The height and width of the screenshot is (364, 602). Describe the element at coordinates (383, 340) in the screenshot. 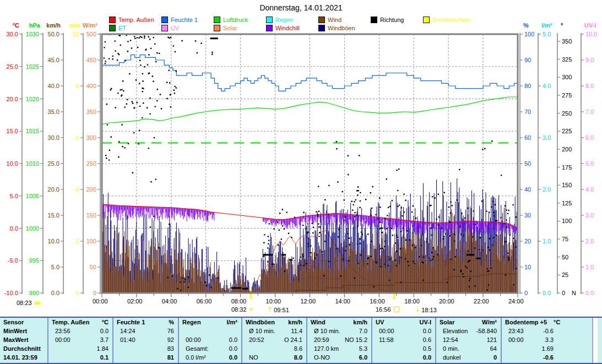

I see `table-cell-label: 11:58` at that location.